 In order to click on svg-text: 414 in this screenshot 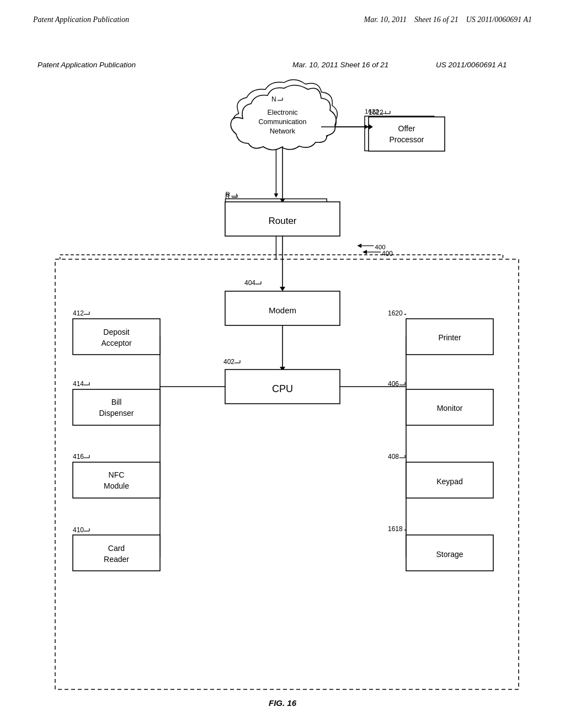, I will do `click(78, 384)`.